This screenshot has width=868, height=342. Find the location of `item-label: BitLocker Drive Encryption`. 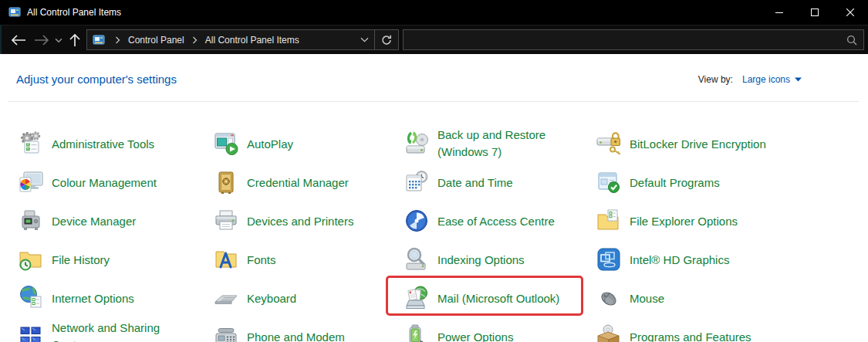

item-label: BitLocker Drive Encryption is located at coordinates (697, 144).